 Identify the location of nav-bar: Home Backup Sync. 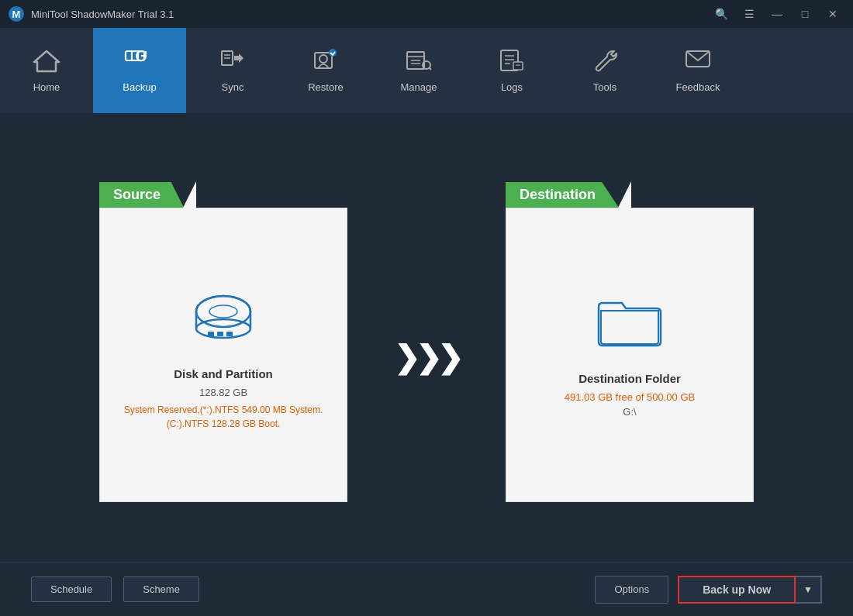
(427, 71).